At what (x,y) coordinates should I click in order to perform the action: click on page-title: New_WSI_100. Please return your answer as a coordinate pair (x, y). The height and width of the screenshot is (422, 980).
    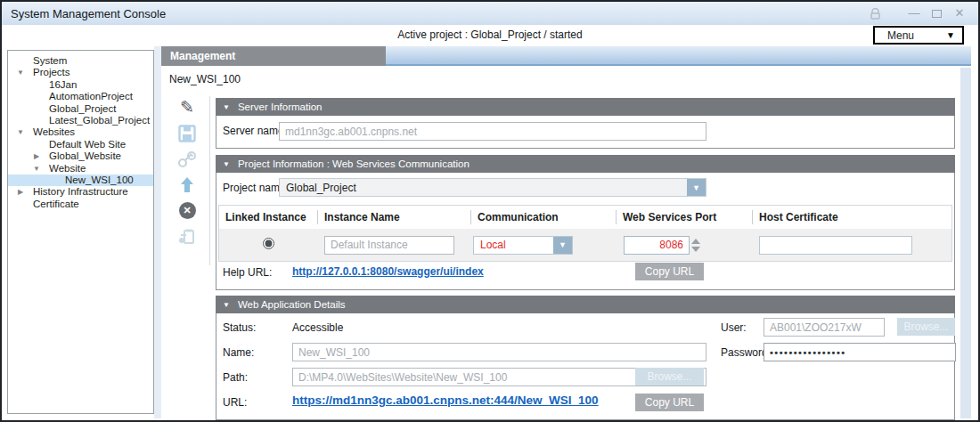
    Looking at the image, I should click on (205, 79).